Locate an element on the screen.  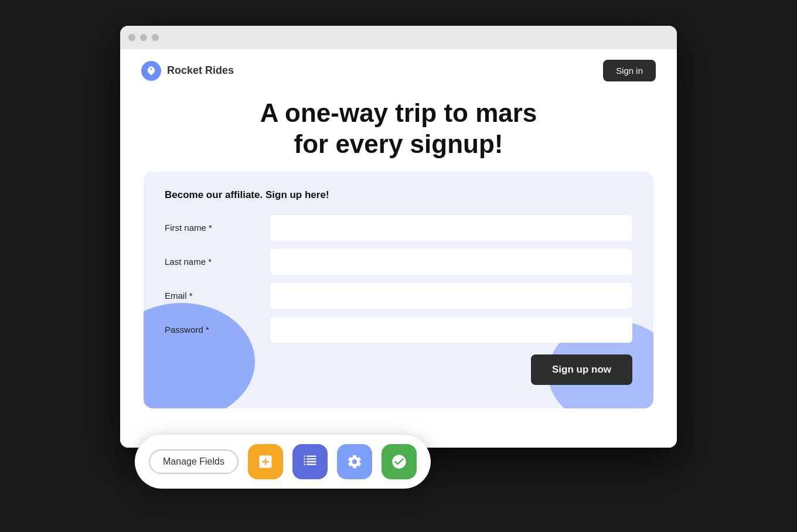
form-actions: Sign up now is located at coordinates (398, 370).